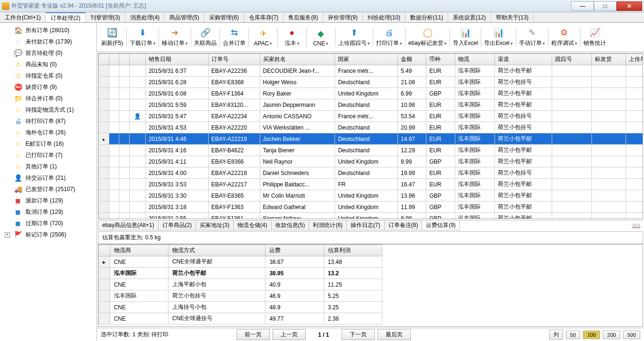 The image size is (644, 341). What do you see at coordinates (512, 17) in the screenshot?
I see `main-tab: 帮助关于(13)` at bounding box center [512, 17].